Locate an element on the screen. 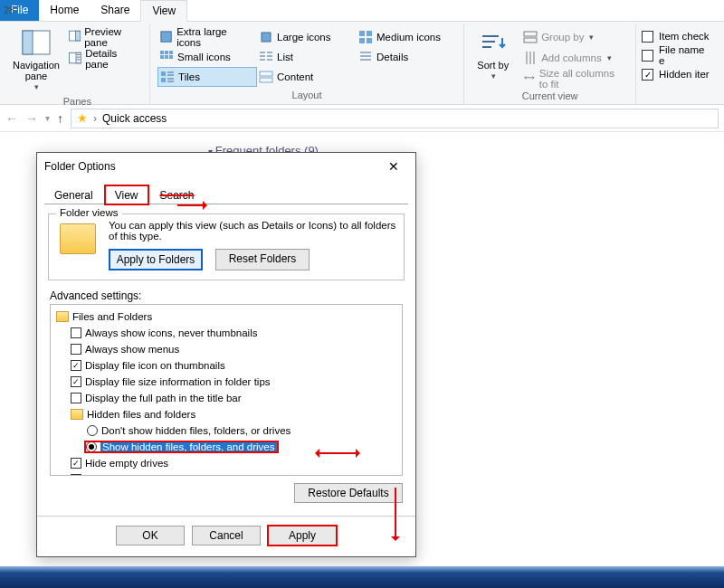 This screenshot has width=724, height=588. sort-by-icon is located at coordinates (493, 43).